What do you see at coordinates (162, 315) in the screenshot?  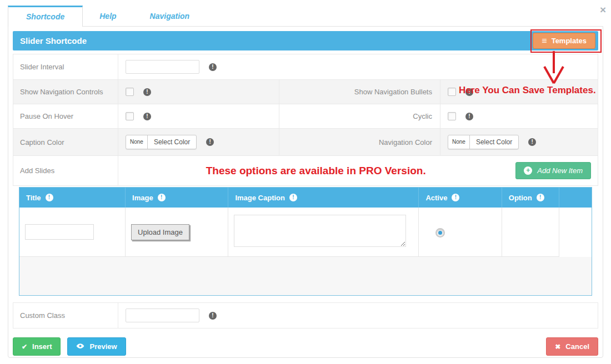 I see `custom-class-input` at bounding box center [162, 315].